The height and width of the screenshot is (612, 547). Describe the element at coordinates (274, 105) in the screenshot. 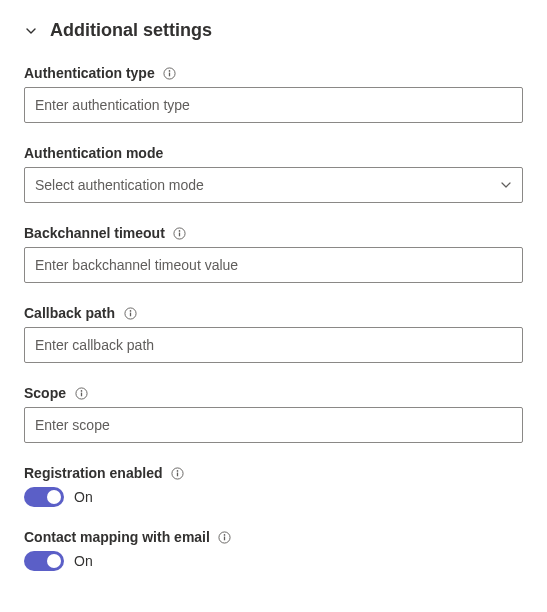

I see `authentication-type-input` at that location.